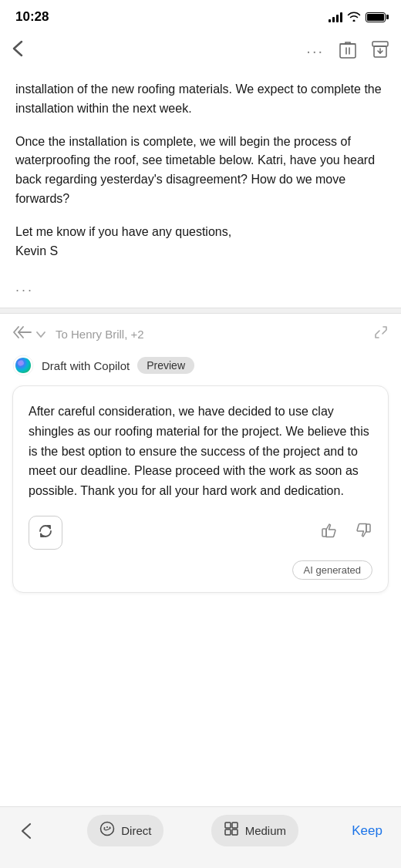 The image size is (401, 868). I want to click on nav-bar: ···, so click(200, 51).